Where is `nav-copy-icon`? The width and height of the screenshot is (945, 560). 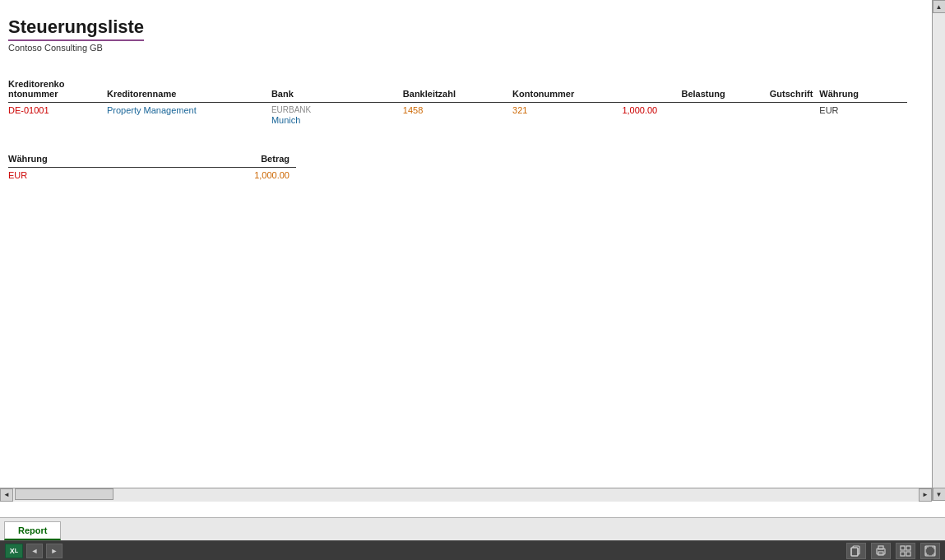 nav-copy-icon is located at coordinates (856, 551).